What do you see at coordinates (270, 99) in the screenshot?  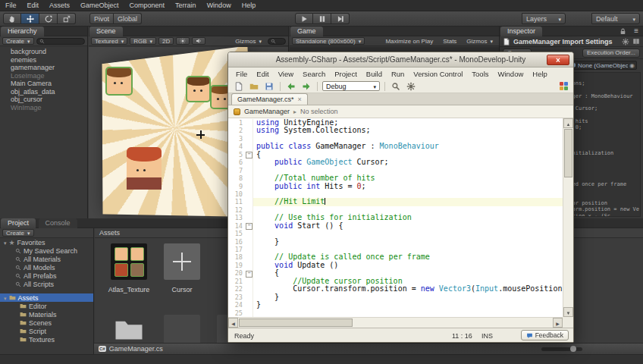 I see `document-tab: GameManager.cs*` at bounding box center [270, 99].